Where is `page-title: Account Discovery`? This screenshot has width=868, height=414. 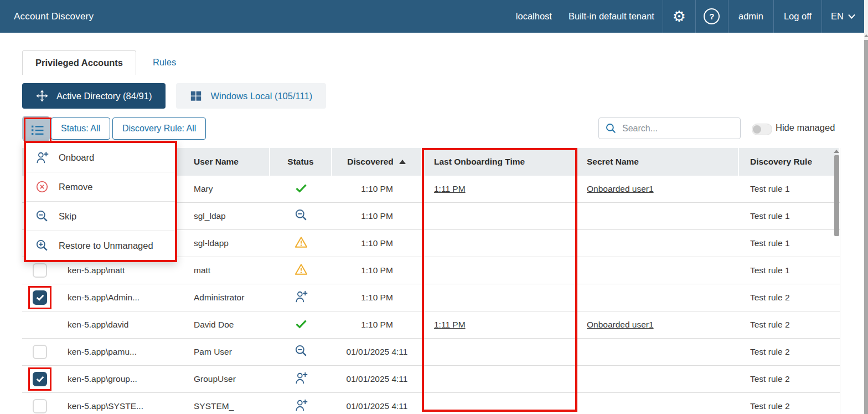 page-title: Account Discovery is located at coordinates (46, 17).